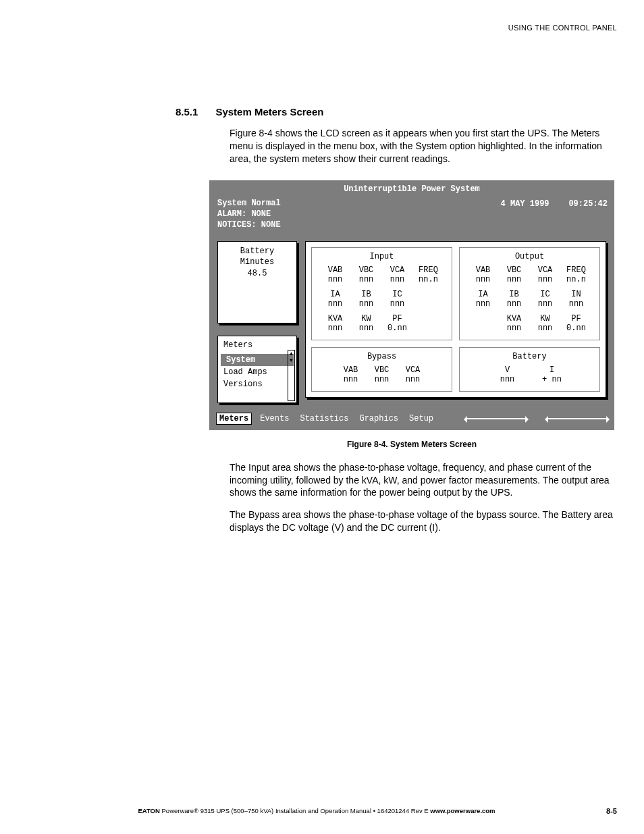 This screenshot has height=834, width=644. What do you see at coordinates (382, 357) in the screenshot?
I see `bypass-title: Bypass` at bounding box center [382, 357].